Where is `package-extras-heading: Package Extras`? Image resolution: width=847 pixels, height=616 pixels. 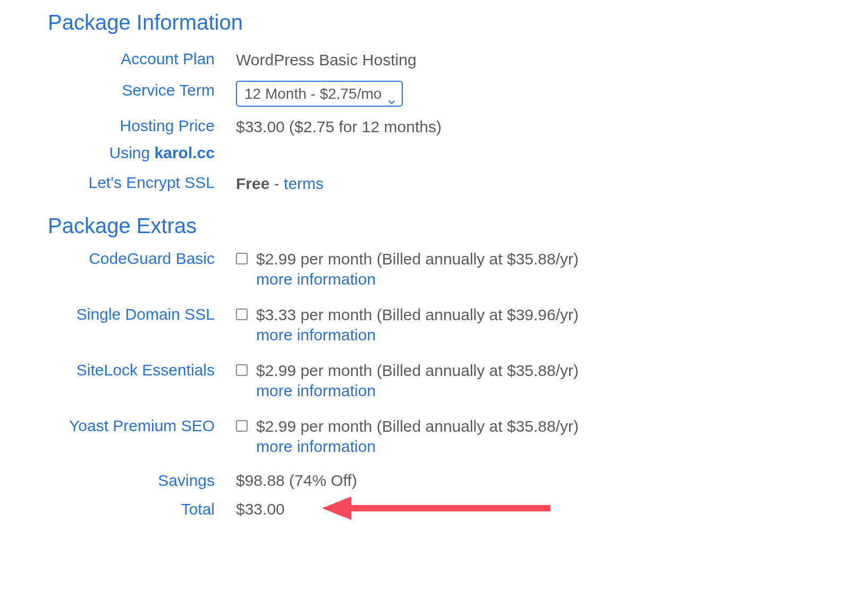 package-extras-heading: Package Extras is located at coordinates (364, 226).